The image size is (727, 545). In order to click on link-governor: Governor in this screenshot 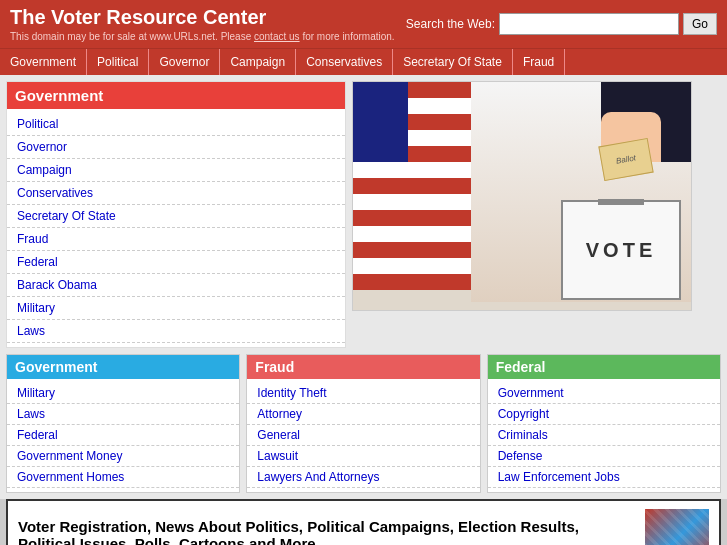, I will do `click(176, 147)`.